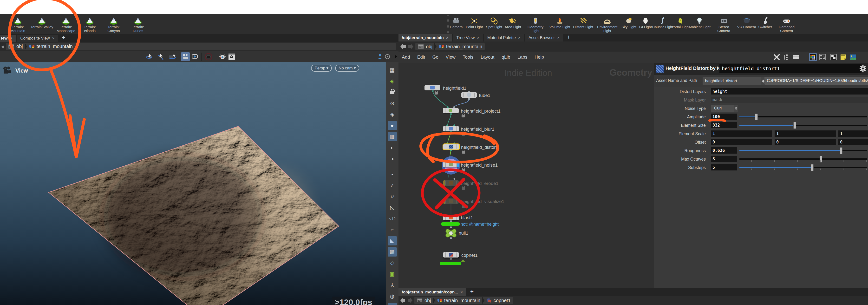 The image size is (868, 305). Describe the element at coordinates (433, 292) in the screenshot. I see `tab-copnet-path: /obj/terrain_mountain/copn...×` at that location.